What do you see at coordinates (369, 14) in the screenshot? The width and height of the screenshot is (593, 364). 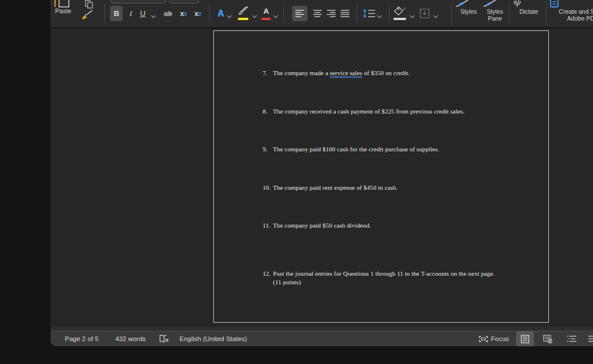 I see `line-spacing-icon` at bounding box center [369, 14].